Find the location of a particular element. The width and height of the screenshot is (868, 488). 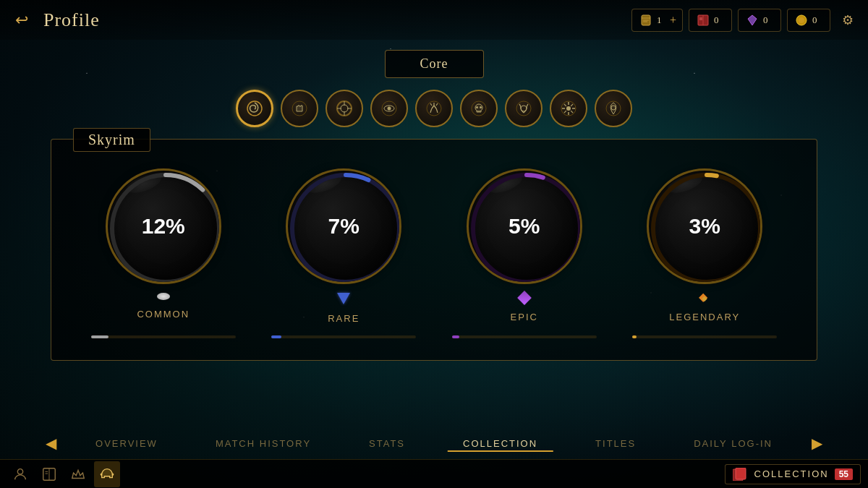

legendary-percent: 3% is located at coordinates (705, 226).